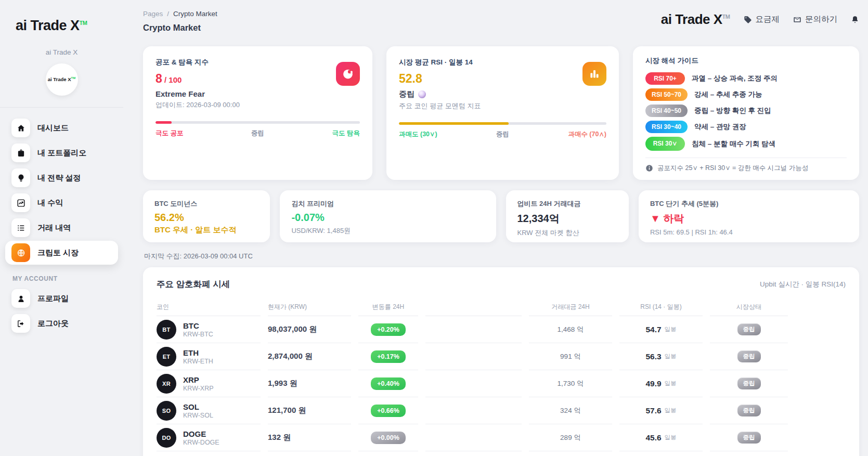 The width and height of the screenshot is (868, 456). What do you see at coordinates (61, 190) in the screenshot?
I see `sidebar-nav: 대시보드 내 포트폴리오 내 전략 설정 내 수익 거래 내역 크립토 시장` at bounding box center [61, 190].